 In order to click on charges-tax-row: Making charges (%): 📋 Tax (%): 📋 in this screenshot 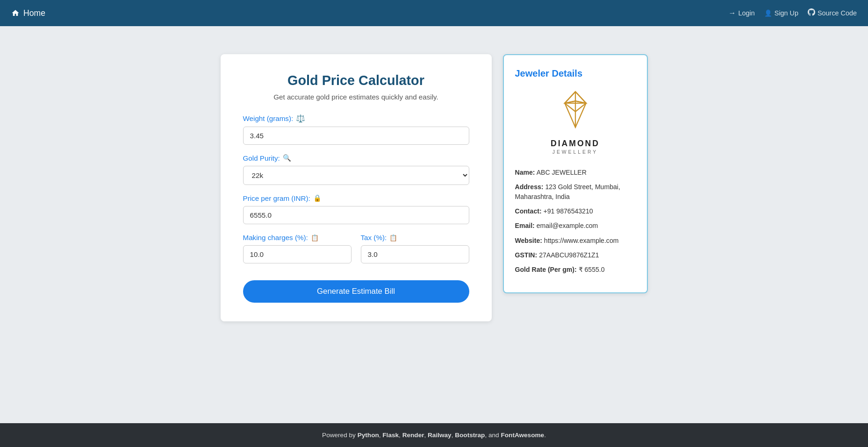, I will do `click(356, 253)`.